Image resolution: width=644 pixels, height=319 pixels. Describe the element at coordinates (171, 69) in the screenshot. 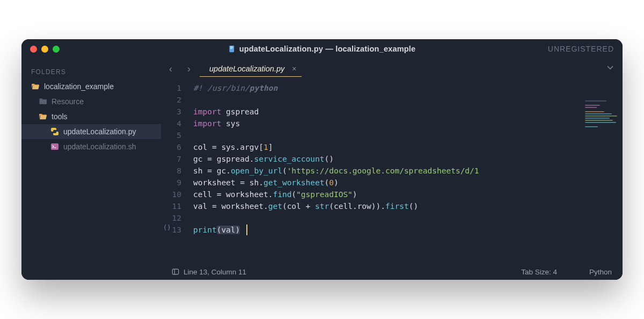

I see `nav-back-button: ‹` at that location.